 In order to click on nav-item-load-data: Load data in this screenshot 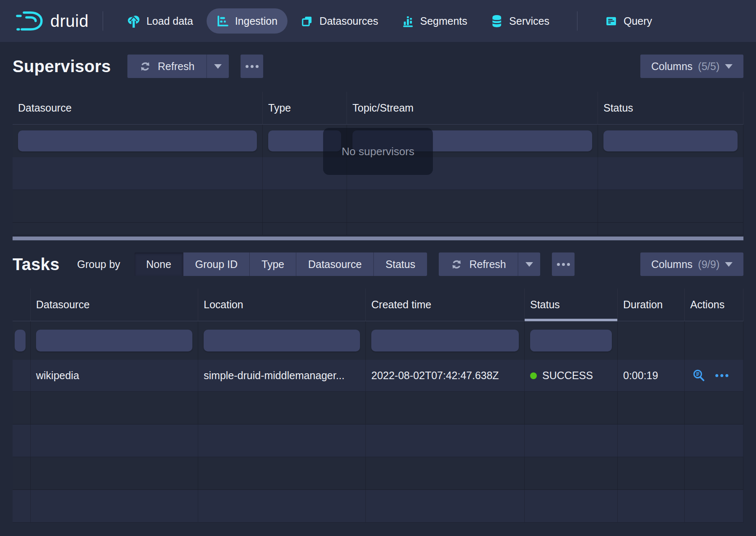, I will do `click(160, 21)`.